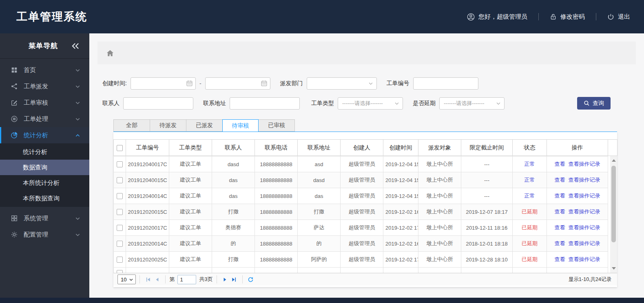 This screenshot has width=644, height=303. Describe the element at coordinates (573, 17) in the screenshot. I see `change-password-label: 修改密码` at that location.